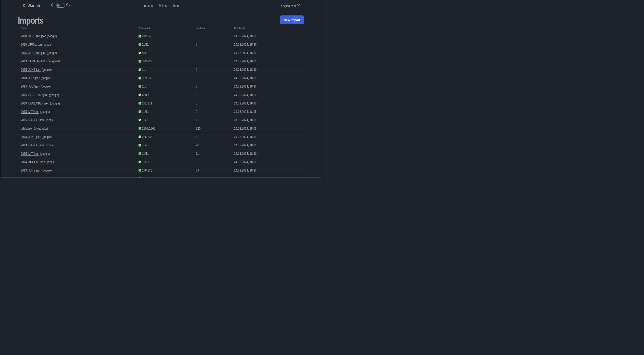 The image size is (644, 355). I want to click on import-file-link: 2015_JUNE.json, so click(31, 69).